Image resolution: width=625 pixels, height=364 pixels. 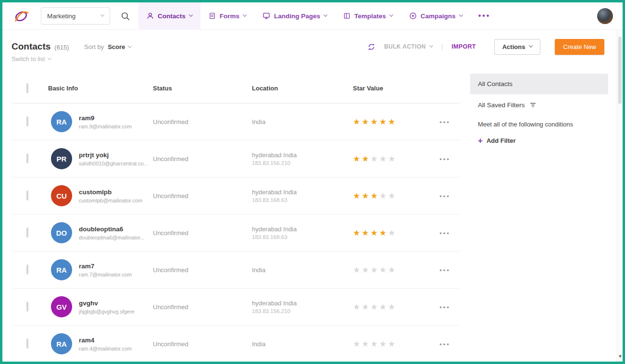 I want to click on workspace-selector: Marketing, so click(x=75, y=16).